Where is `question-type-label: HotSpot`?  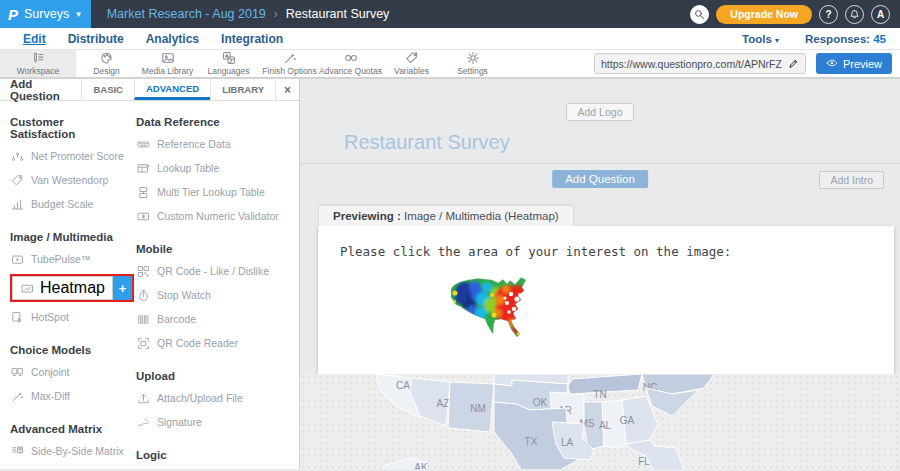
question-type-label: HotSpot is located at coordinates (50, 317).